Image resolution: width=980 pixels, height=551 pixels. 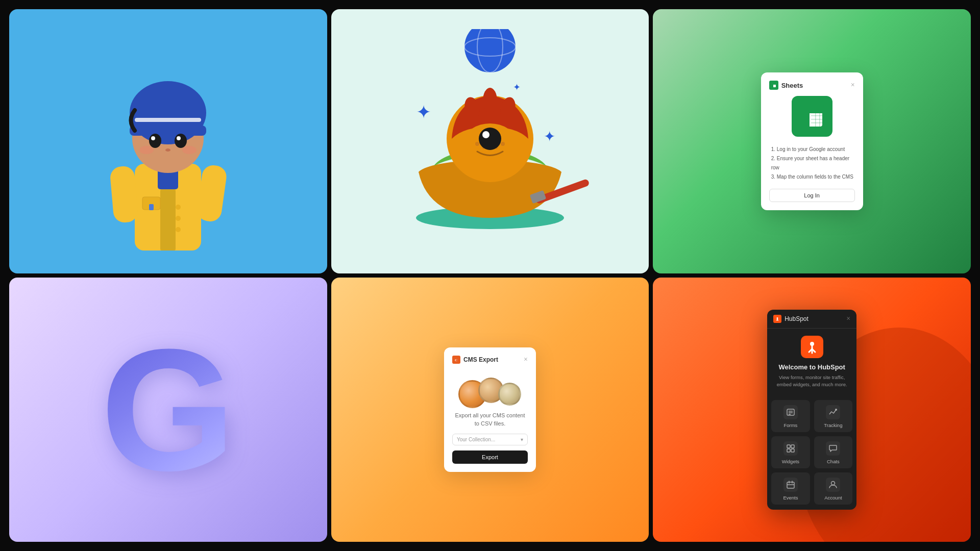 I want to click on anime-boy-svg, so click(x=168, y=171).